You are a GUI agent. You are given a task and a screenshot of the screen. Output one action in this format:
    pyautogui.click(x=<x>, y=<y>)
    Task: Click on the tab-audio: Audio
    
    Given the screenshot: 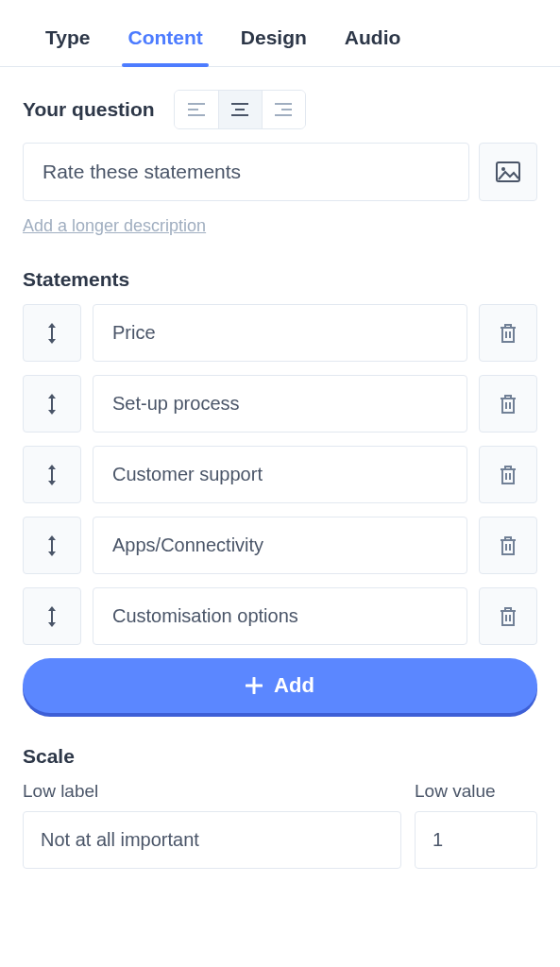 What is the action you would take?
    pyautogui.click(x=372, y=46)
    